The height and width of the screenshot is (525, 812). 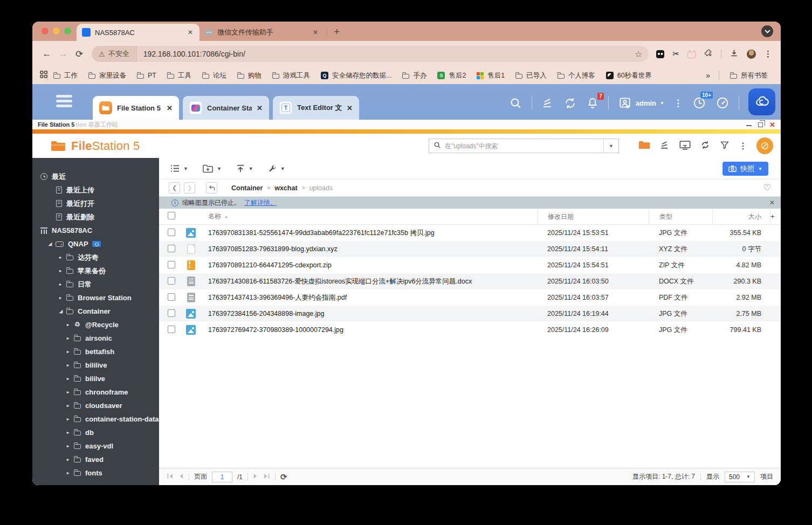 What do you see at coordinates (470, 281) in the screenshot?
I see `table-row: 1763971430816-611583726-爱快虚拟istoreos实现端口…` at bounding box center [470, 281].